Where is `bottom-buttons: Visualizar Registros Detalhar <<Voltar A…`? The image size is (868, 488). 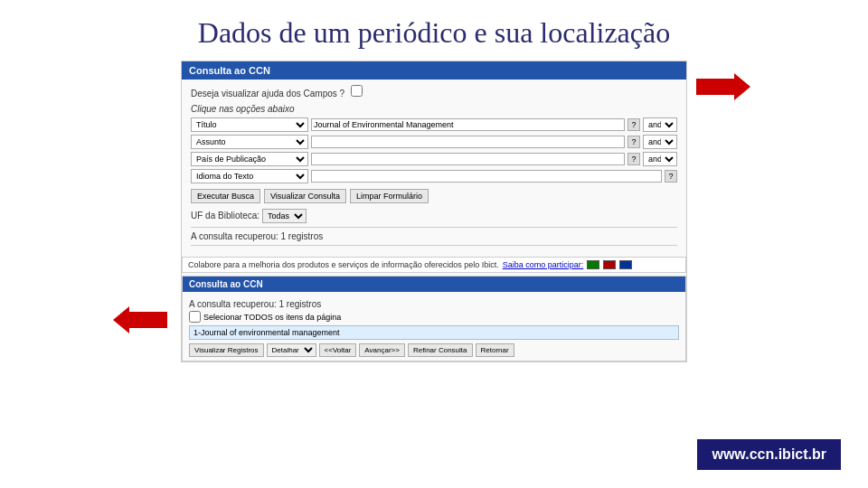 bottom-buttons: Visualizar Registros Detalhar <<Voltar A… is located at coordinates (434, 351).